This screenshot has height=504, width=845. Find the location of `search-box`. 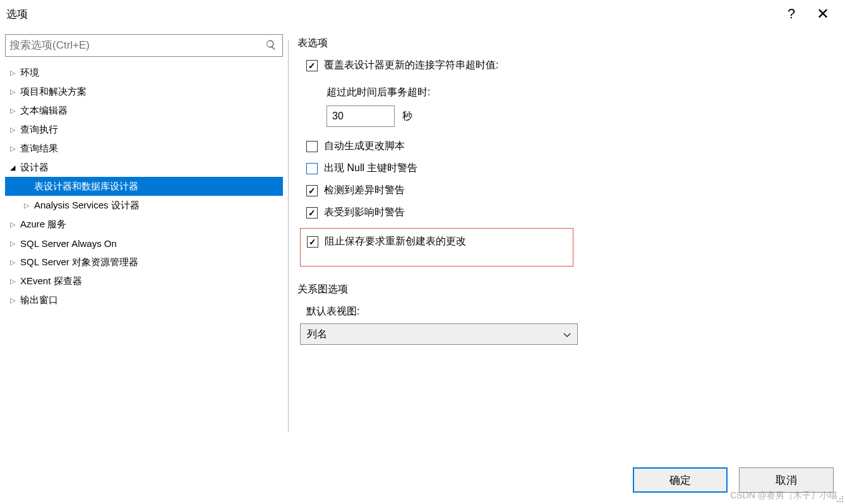

search-box is located at coordinates (144, 45).